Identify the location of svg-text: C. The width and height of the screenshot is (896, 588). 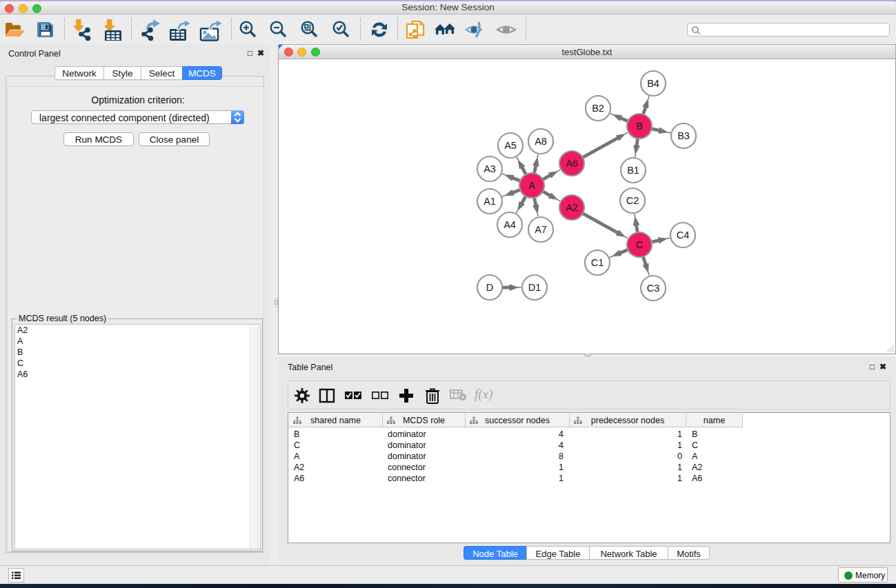
(639, 245).